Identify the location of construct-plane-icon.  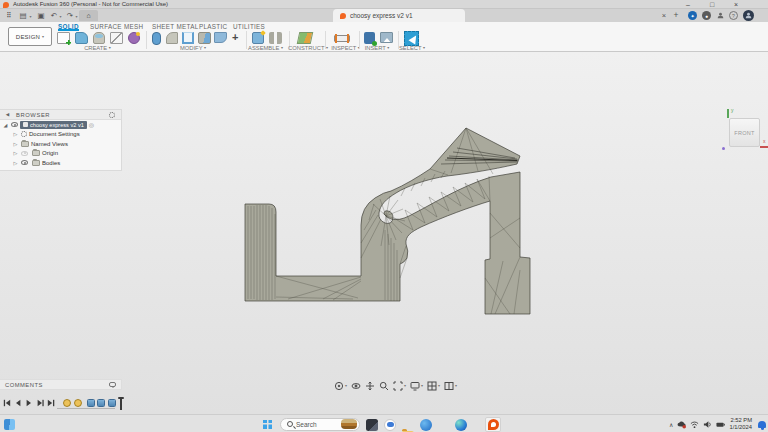
(306, 38).